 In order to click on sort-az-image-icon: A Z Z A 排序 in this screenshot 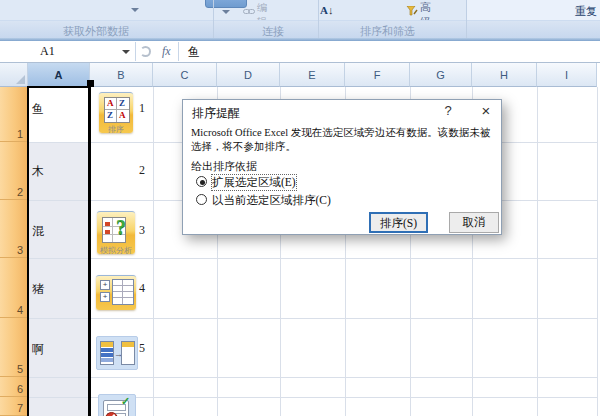, I will do `click(116, 112)`.